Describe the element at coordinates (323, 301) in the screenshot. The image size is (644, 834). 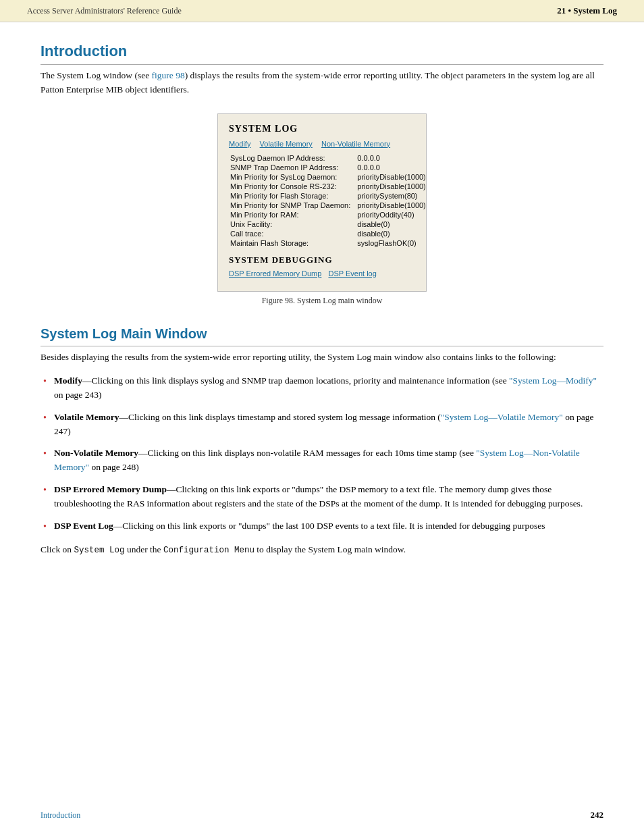
I see `figure-caption: Figure 98. System Log main window` at that location.